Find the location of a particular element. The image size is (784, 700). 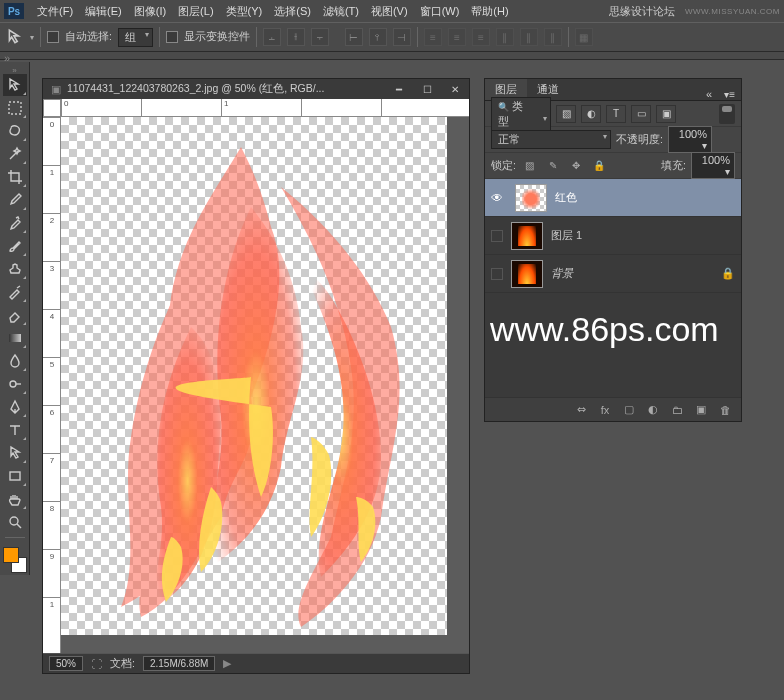

color-picker is located at coordinates (15, 560).